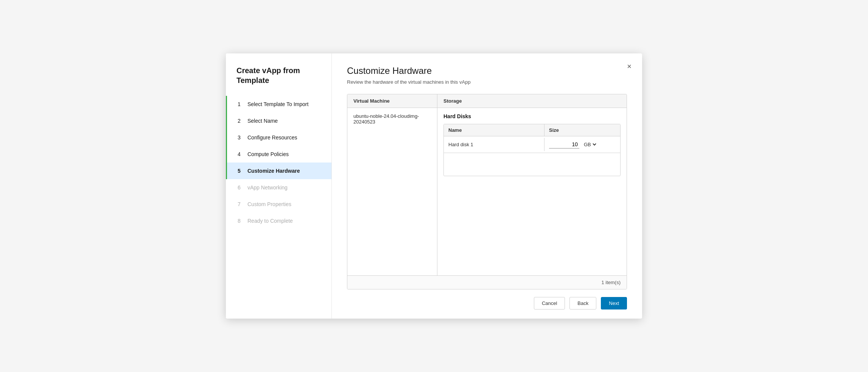  What do you see at coordinates (241, 221) in the screenshot?
I see `step-number: 8` at bounding box center [241, 221].